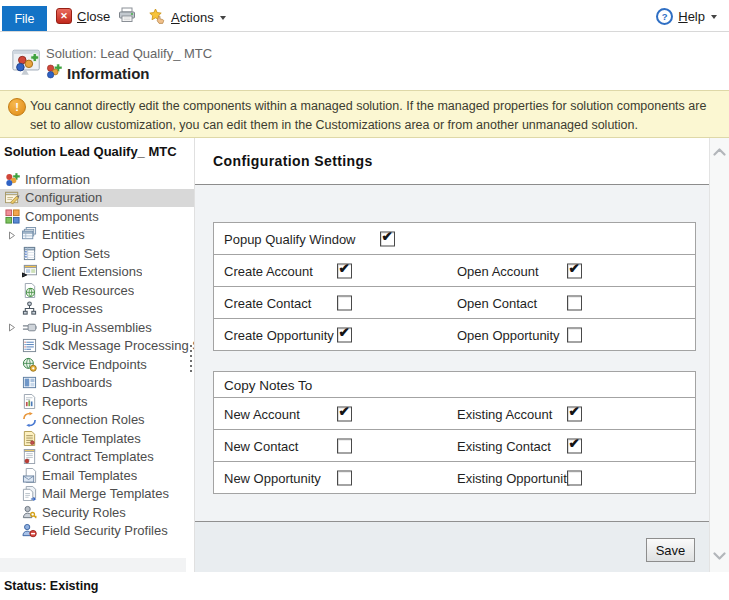 The height and width of the screenshot is (600, 729). What do you see at coordinates (720, 556) in the screenshot?
I see `scroll-down-icon` at bounding box center [720, 556].